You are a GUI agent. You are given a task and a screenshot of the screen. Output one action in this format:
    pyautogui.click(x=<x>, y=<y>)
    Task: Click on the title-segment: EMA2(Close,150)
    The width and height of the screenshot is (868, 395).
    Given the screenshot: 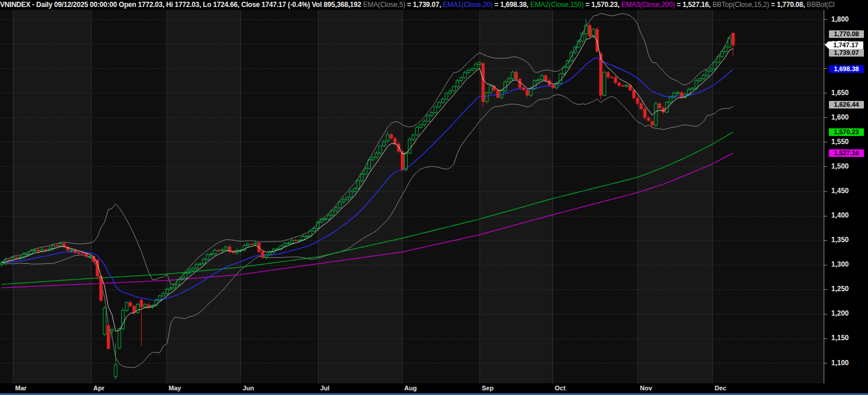 What is the action you would take?
    pyautogui.click(x=557, y=5)
    